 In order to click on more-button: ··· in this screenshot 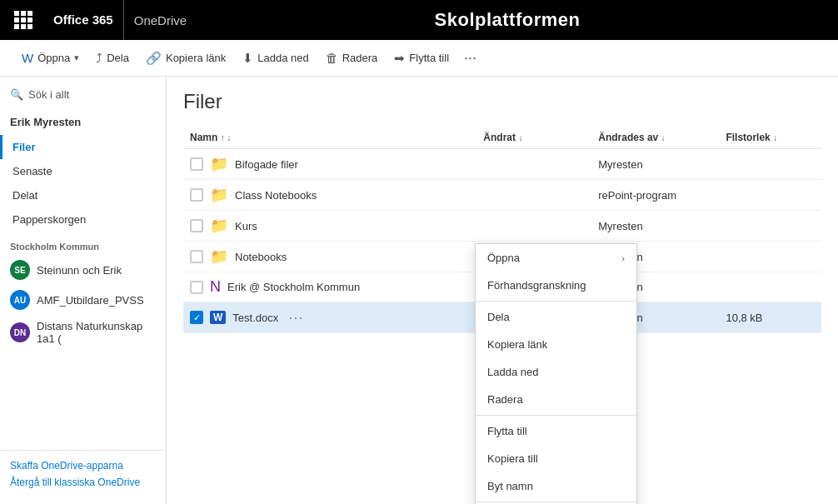, I will do `click(470, 58)`.